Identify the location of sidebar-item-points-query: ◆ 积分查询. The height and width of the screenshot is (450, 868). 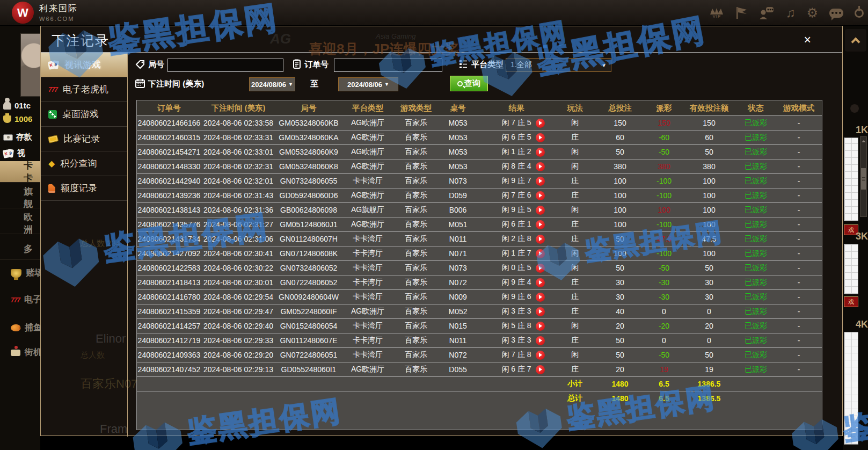
(84, 164).